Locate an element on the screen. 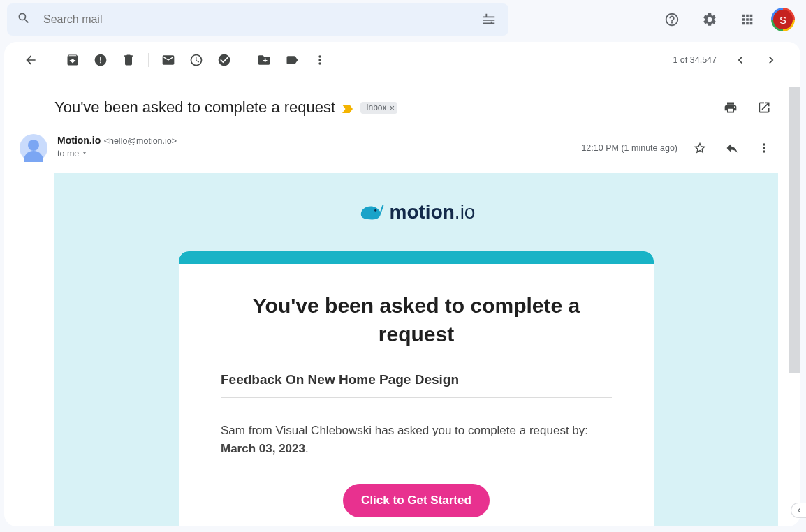 Image resolution: width=806 pixels, height=532 pixels. archive-button is located at coordinates (73, 60).